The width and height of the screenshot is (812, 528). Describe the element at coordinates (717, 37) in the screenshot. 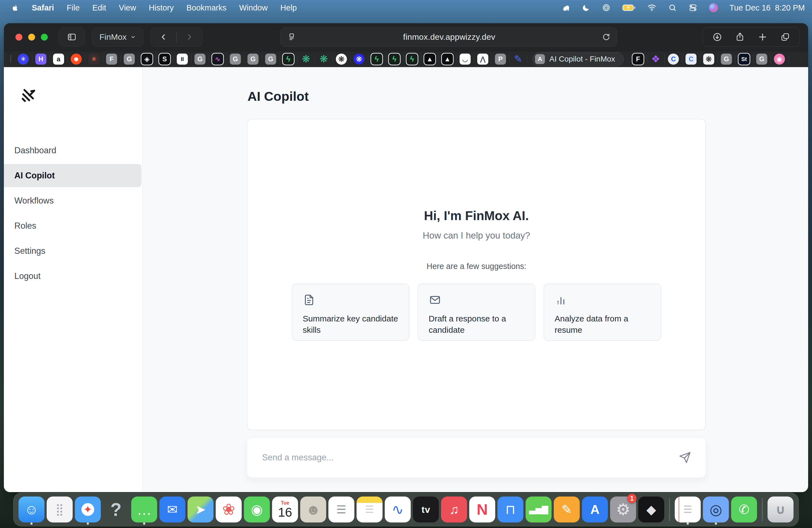

I see `downloads-button` at that location.